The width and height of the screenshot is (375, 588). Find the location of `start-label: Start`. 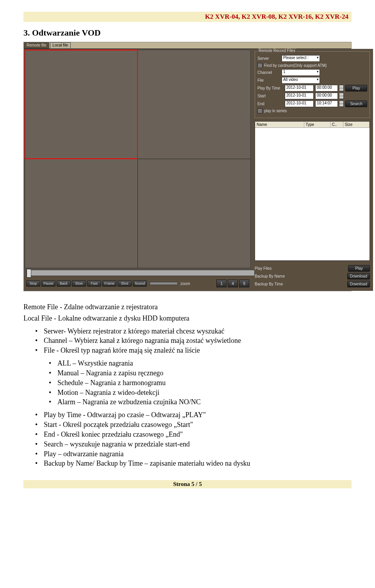

start-label: Start is located at coordinates (270, 96).